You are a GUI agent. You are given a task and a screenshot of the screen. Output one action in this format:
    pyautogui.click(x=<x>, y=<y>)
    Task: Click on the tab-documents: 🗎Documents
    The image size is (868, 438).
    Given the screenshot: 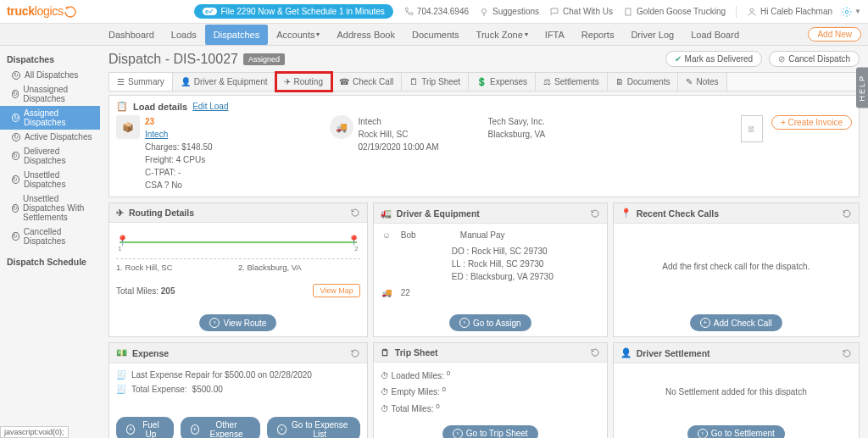 What is the action you would take?
    pyautogui.click(x=643, y=81)
    